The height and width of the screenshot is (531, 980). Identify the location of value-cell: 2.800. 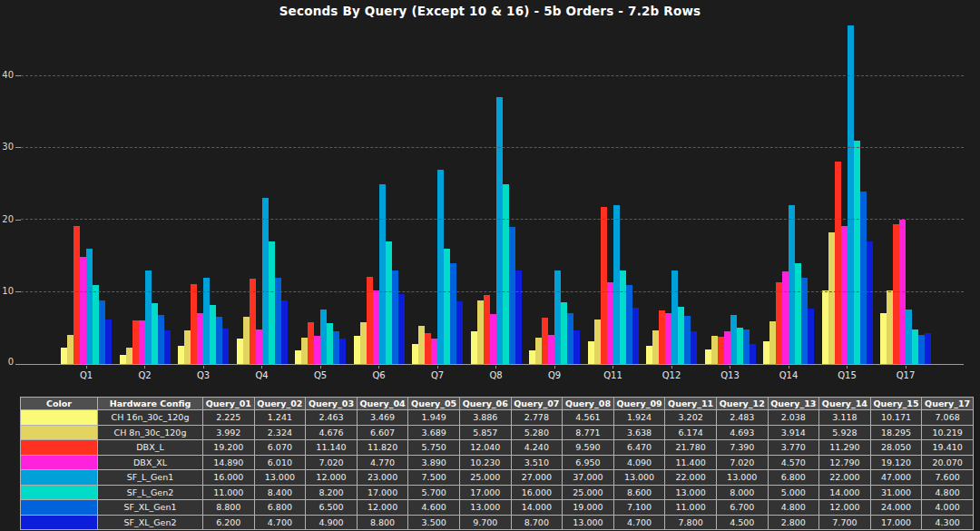
(793, 523).